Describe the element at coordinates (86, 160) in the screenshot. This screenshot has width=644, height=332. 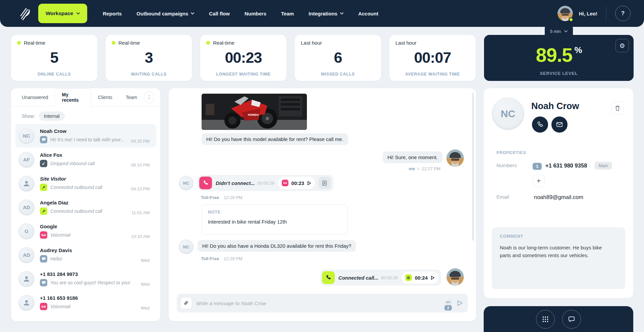
I see `conversation-row: AF Alice Fox ↙ Dropped inbound call 08:1…` at that location.